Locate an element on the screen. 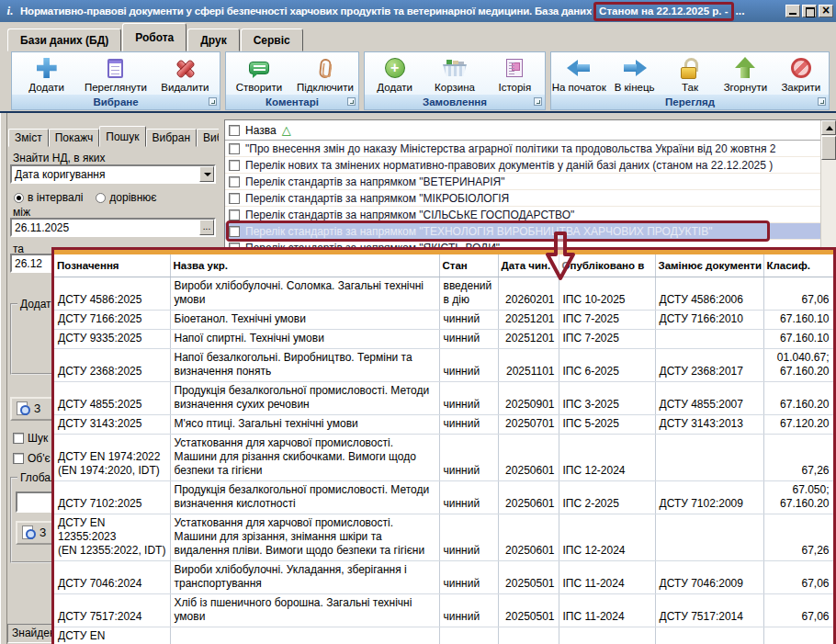  column-header: Класиф. is located at coordinates (798, 266).